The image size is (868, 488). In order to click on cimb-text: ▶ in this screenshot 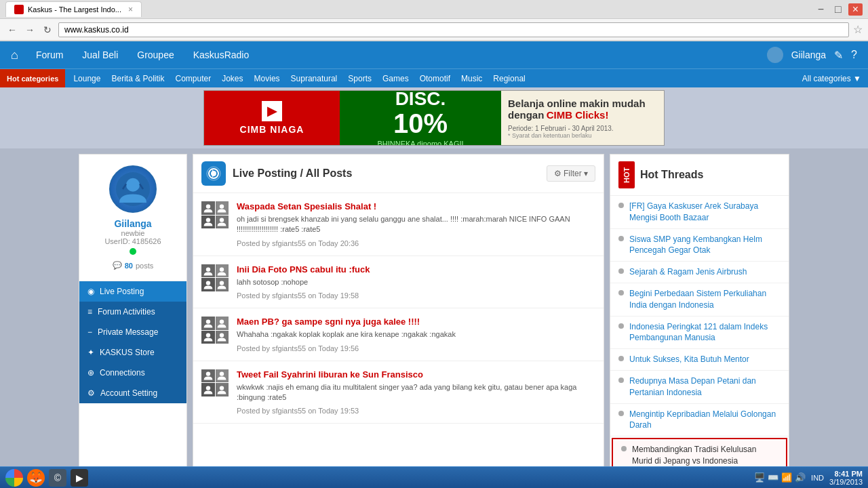, I will do `click(272, 111)`.